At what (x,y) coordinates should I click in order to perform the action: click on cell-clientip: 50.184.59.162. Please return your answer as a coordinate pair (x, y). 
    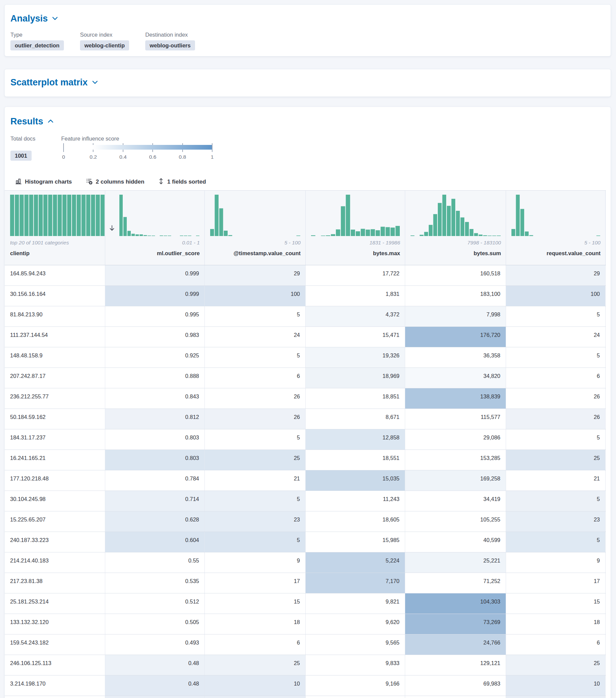
    Looking at the image, I should click on (55, 419).